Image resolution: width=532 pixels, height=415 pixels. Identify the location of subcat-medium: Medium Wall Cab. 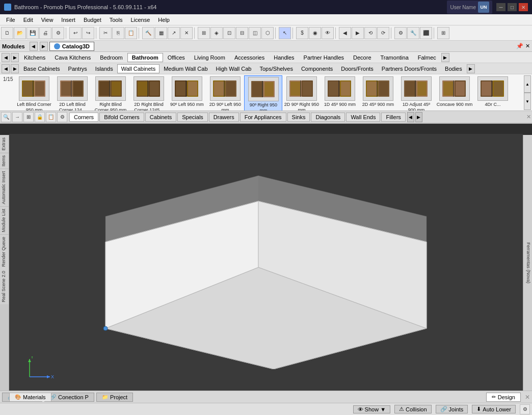
(185, 69).